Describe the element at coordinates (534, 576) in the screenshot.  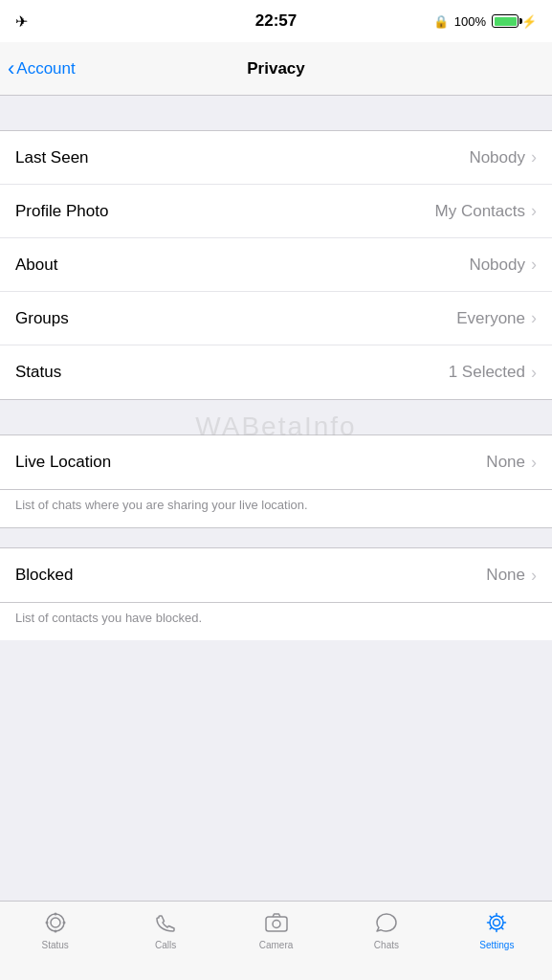
I see `blocked-chevron-icon: ›` at that location.